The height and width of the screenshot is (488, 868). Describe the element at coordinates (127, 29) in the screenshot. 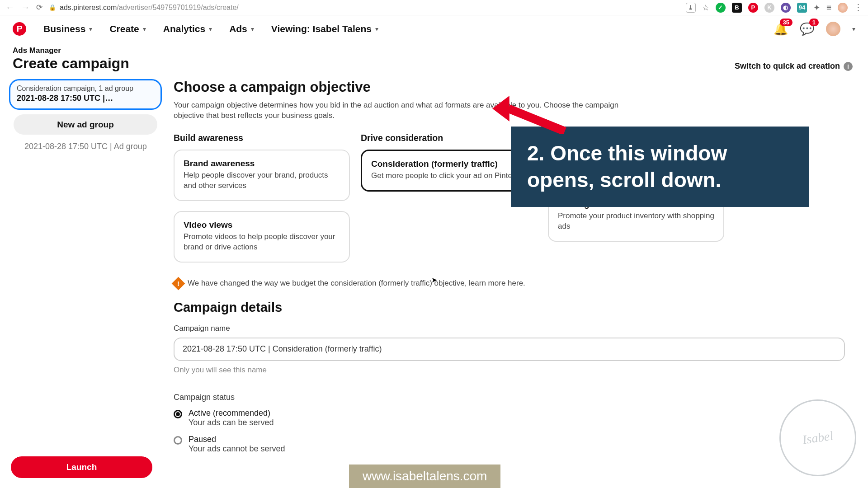

I see `nav-create: Create▾` at that location.